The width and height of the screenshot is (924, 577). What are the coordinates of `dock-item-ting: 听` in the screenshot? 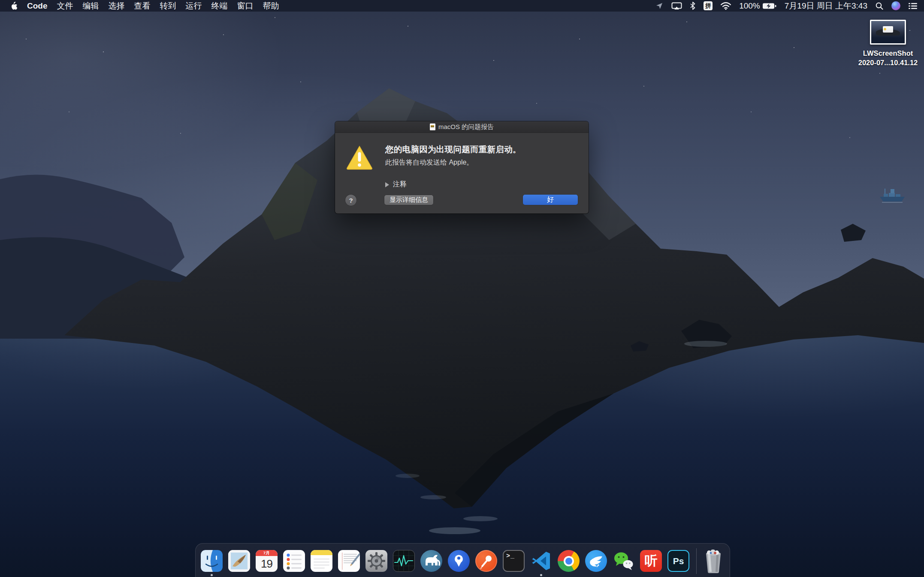 It's located at (651, 561).